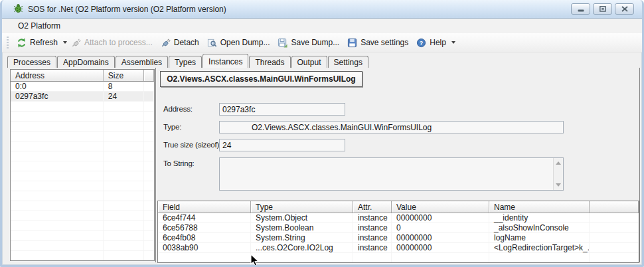  What do you see at coordinates (57, 76) in the screenshot?
I see `column-header-address: Address` at bounding box center [57, 76].